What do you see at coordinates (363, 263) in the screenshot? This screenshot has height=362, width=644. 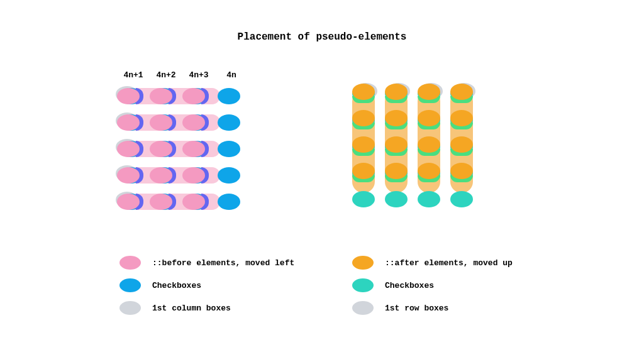 I see `swatch-orange` at bounding box center [363, 263].